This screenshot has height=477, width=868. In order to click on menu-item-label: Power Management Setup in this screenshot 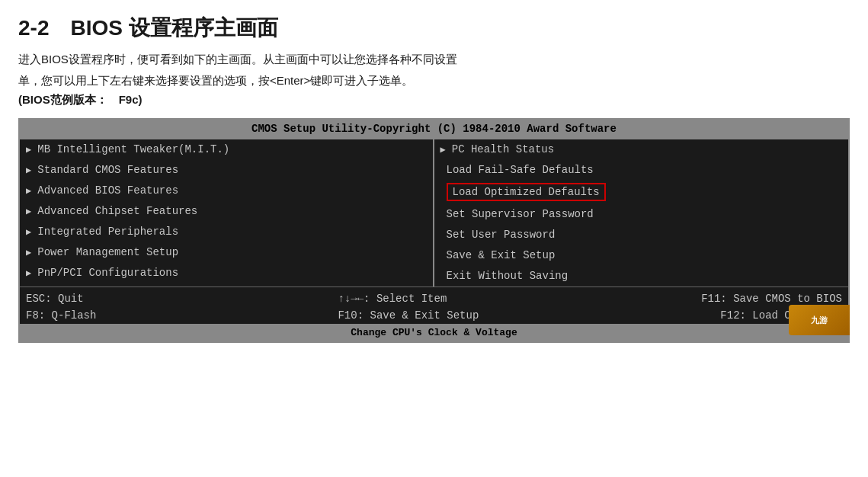, I will do `click(108, 252)`.